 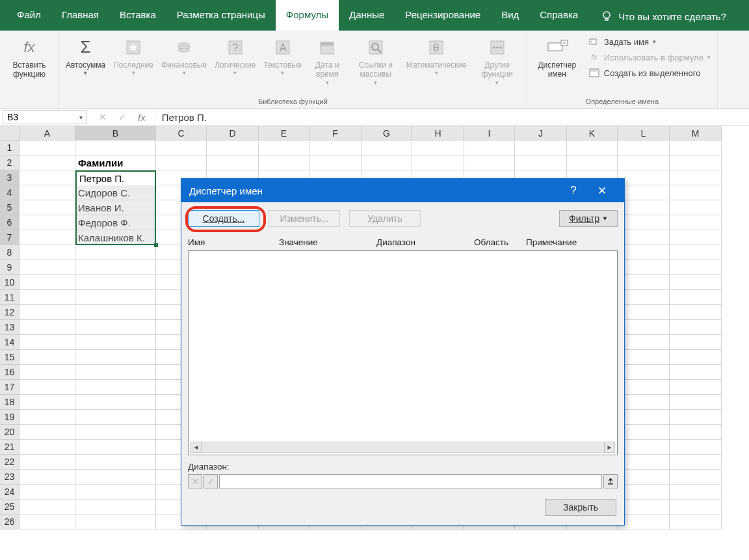 I want to click on column-header: I, so click(x=490, y=133).